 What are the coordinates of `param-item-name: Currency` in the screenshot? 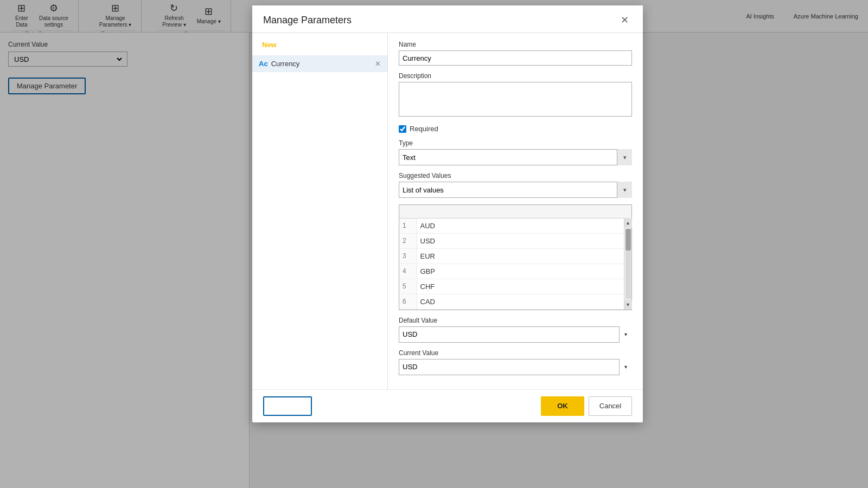 It's located at (285, 64).